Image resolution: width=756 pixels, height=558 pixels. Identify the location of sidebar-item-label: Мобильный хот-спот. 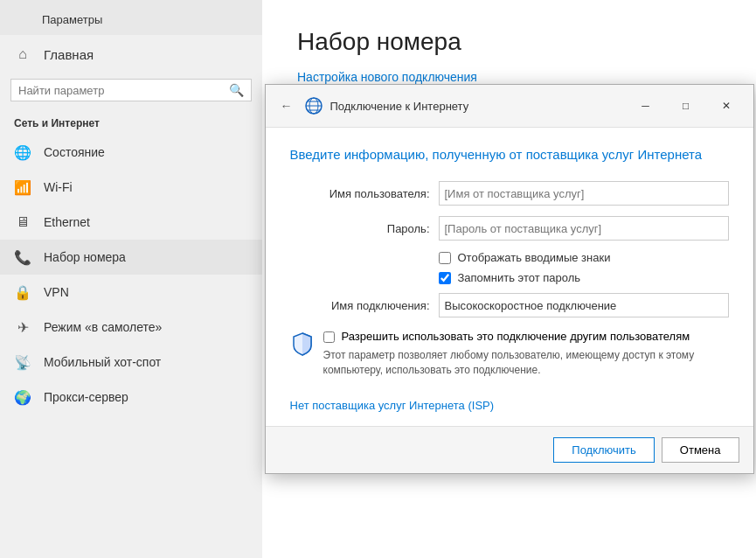
(102, 362).